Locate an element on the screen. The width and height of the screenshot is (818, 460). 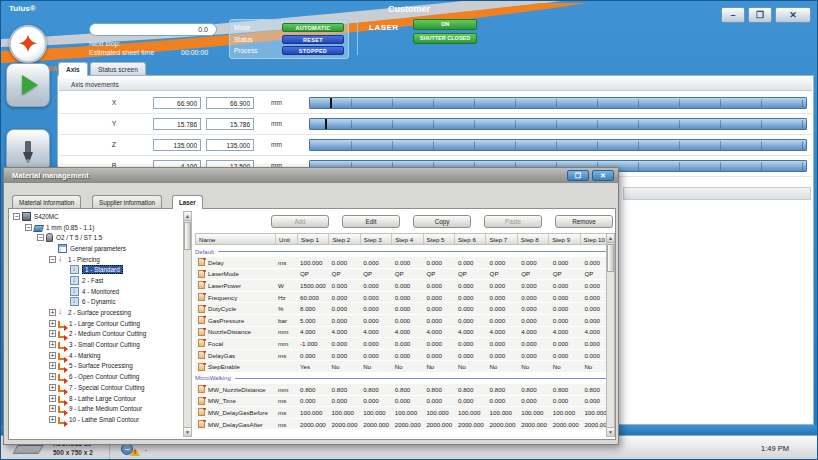
table-row-nozzledistance: NozzleDistancemm4.0004.0004.0004.0004.00… is located at coordinates (404, 332).